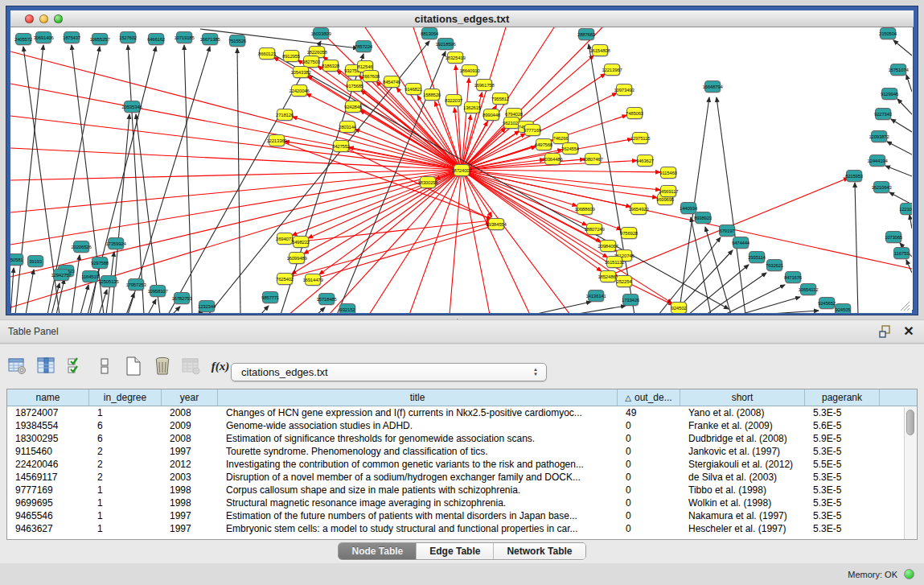  I want to click on network-node: 9129946, so click(889, 93).